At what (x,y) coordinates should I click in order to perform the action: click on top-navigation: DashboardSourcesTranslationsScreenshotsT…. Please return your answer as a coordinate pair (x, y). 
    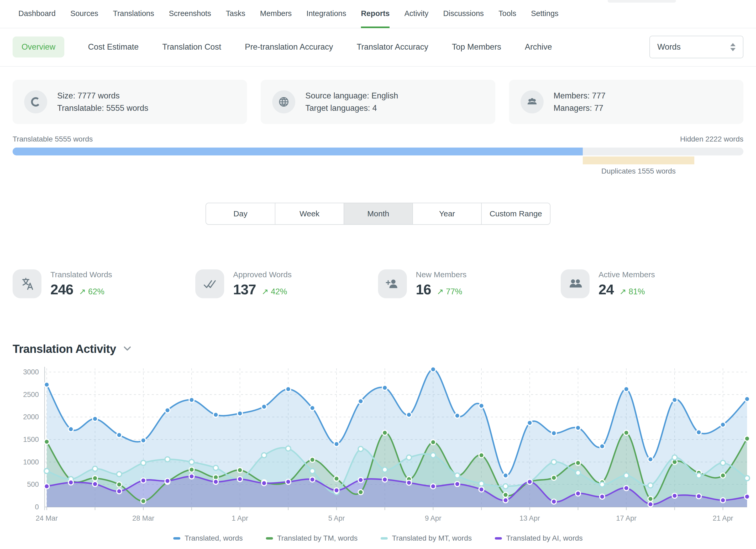
    Looking at the image, I should click on (378, 14).